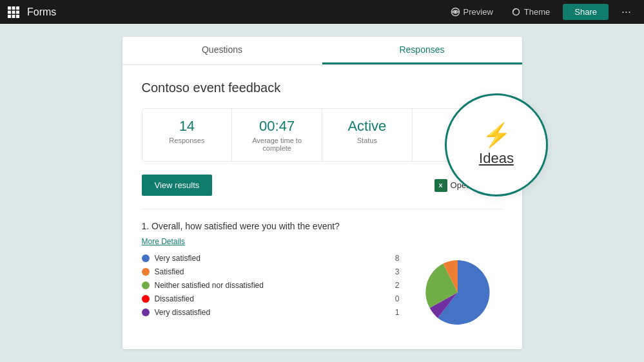 This screenshot has height=362, width=644. Describe the element at coordinates (496, 145) in the screenshot. I see `ideas-overlay: ⚡ Ideas` at that location.